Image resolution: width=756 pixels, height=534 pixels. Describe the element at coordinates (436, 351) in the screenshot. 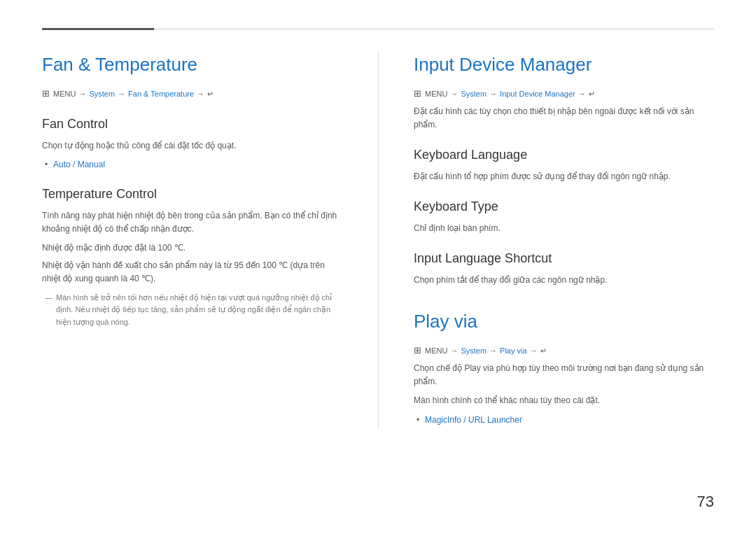

I see `menu-label-play-via: MENU` at that location.